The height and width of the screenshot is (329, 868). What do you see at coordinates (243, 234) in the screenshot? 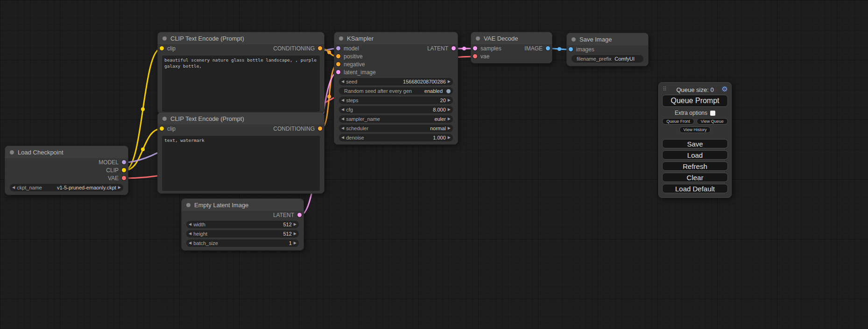
I see `widget-height: ◀ height 512 ▶` at bounding box center [243, 234].